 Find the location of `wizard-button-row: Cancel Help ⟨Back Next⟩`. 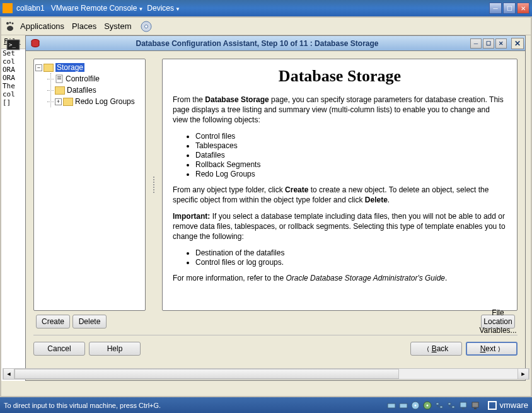

wizard-button-row: Cancel Help ⟨Back Next⟩ is located at coordinates (275, 349).